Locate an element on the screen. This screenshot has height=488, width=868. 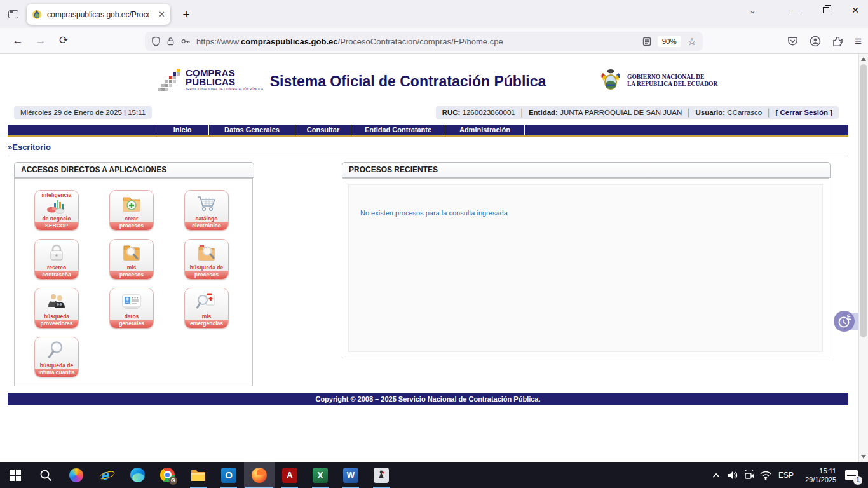
ecuador-coat-of-arms-icon is located at coordinates (611, 81).